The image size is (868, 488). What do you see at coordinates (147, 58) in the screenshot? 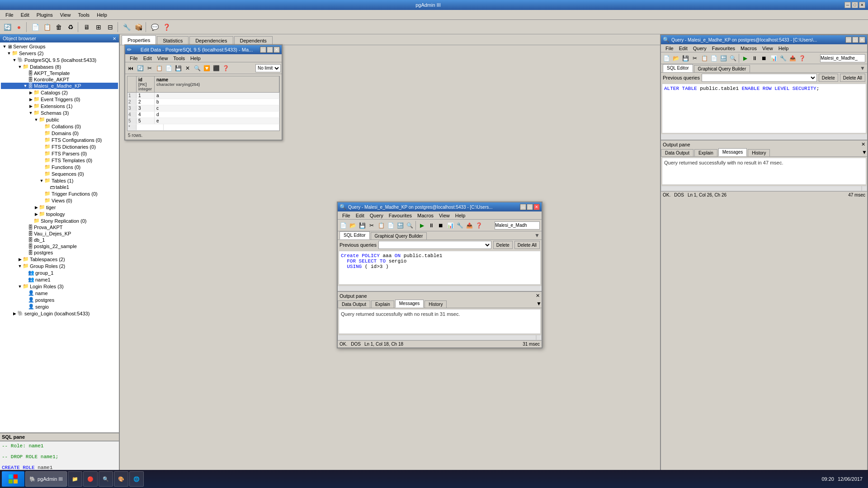
I see `edit-menu-edit: Edit` at bounding box center [147, 58].